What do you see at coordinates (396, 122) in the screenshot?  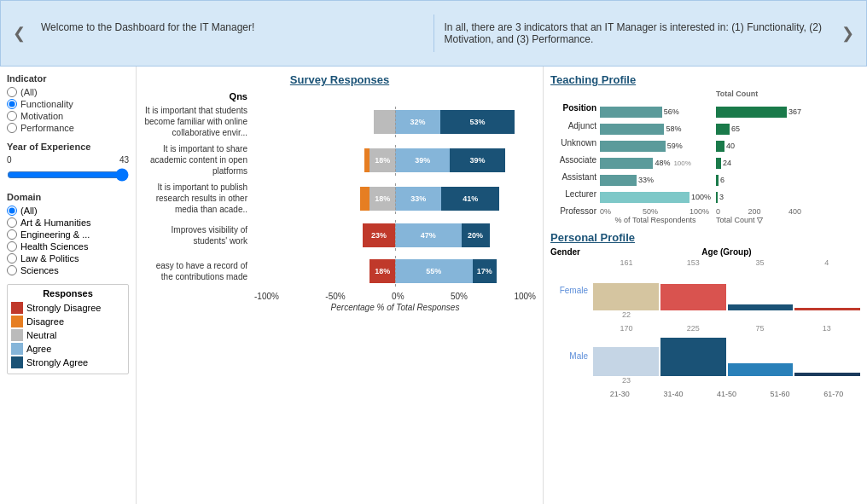 I see `zero-line` at bounding box center [396, 122].